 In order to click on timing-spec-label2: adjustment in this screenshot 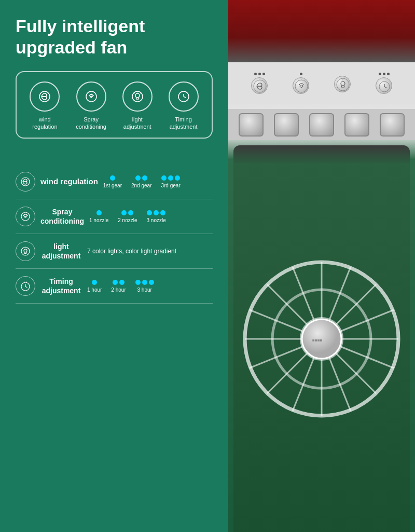, I will do `click(61, 291)`.